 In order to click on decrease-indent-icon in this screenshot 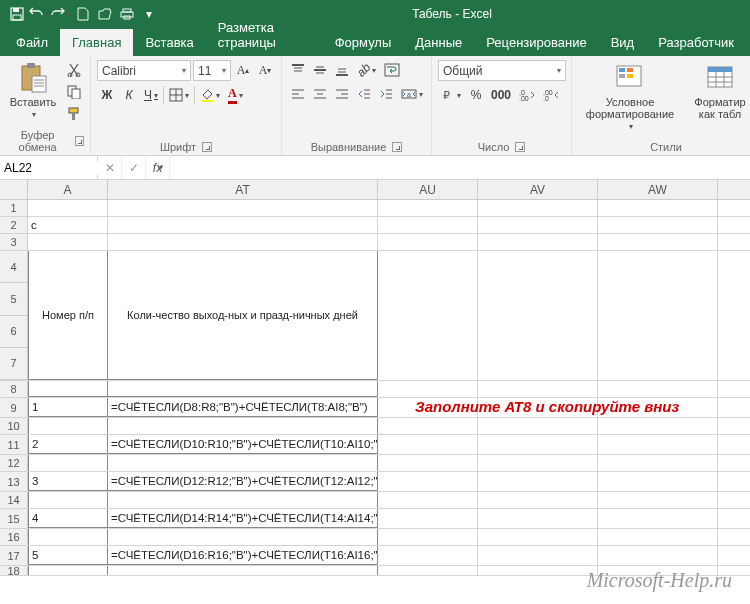, I will do `click(364, 94)`.